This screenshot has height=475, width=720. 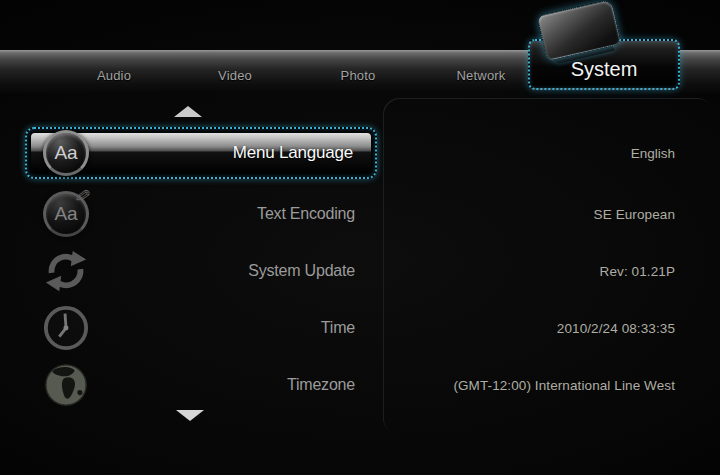 What do you see at coordinates (604, 73) in the screenshot?
I see `tab-system-label: System` at bounding box center [604, 73].